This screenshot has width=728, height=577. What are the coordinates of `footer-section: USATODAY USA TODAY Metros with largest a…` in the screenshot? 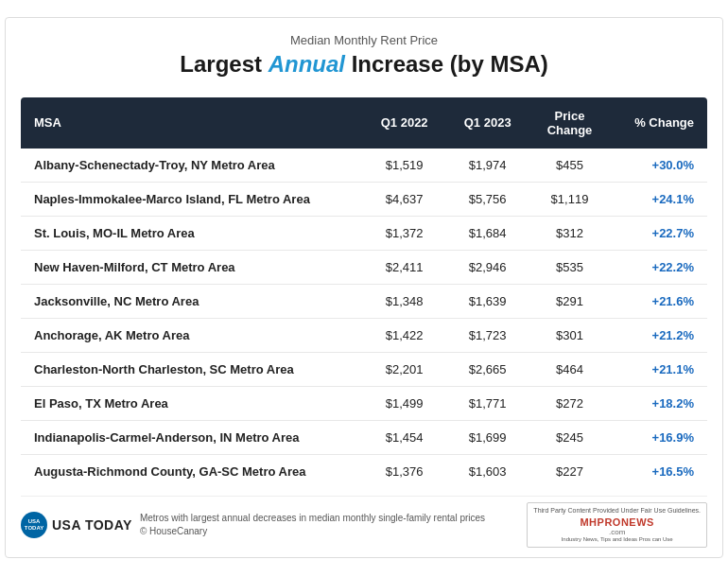 It's located at (364, 522).